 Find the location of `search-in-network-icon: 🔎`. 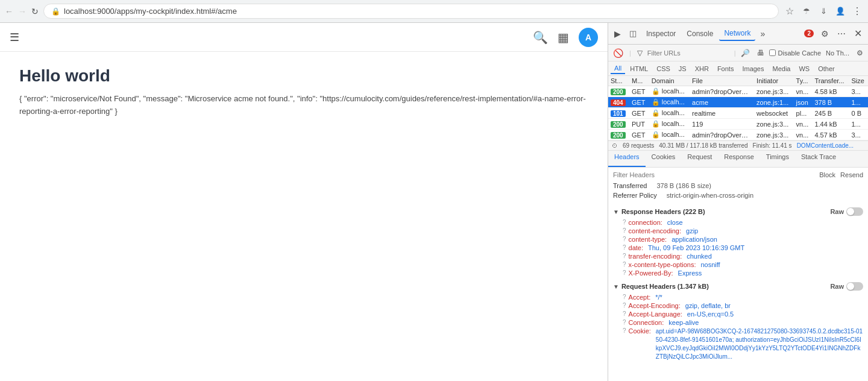

search-in-network-icon: 🔎 is located at coordinates (745, 53).